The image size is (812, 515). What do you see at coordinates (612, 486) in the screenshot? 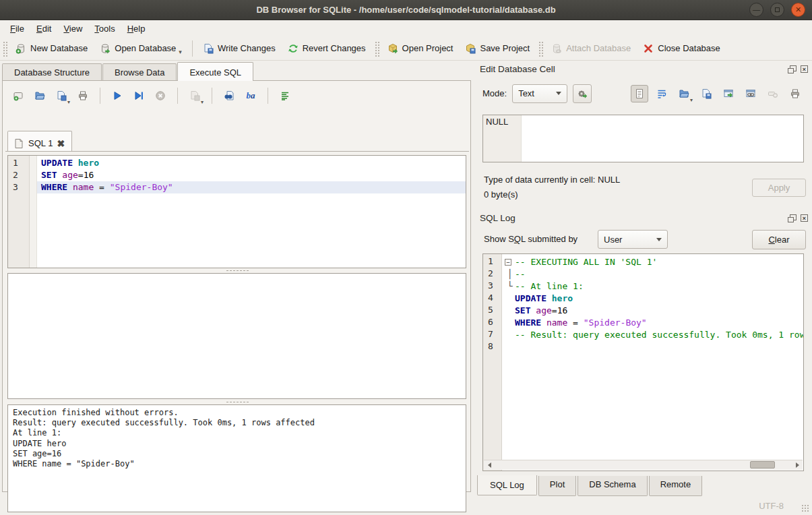
I see `dock-tab-db-schema: DB Schema` at bounding box center [612, 486].